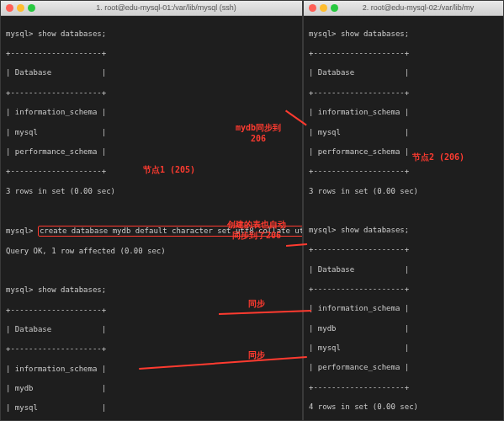  What do you see at coordinates (257, 355) in the screenshot?
I see `annotation-sync-2: 同步` at bounding box center [257, 355].